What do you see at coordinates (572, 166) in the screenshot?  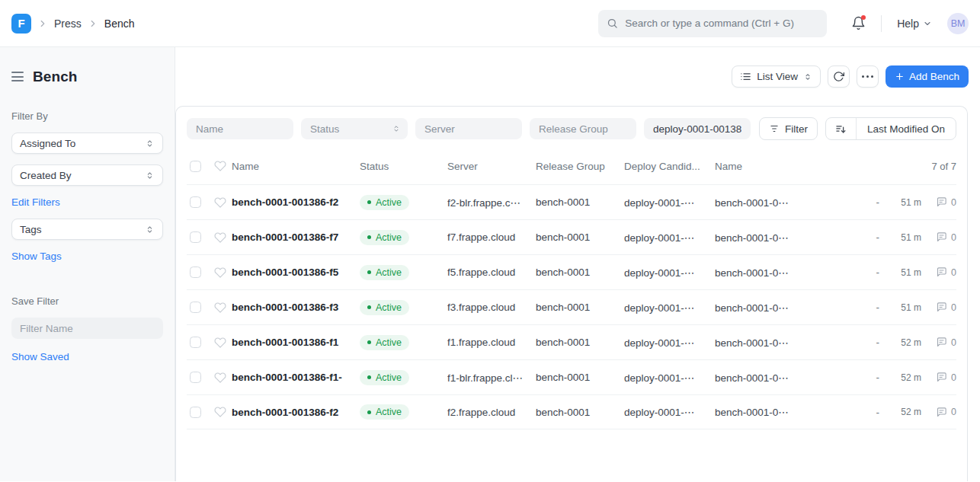 I see `table-header-row: Name Status Server Release Group Deploy …` at bounding box center [572, 166].